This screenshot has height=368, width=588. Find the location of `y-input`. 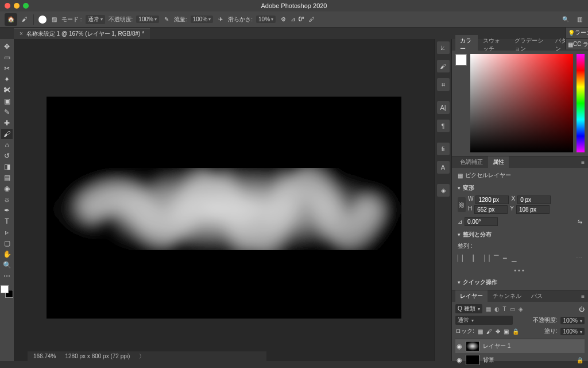

y-input is located at coordinates (533, 209).